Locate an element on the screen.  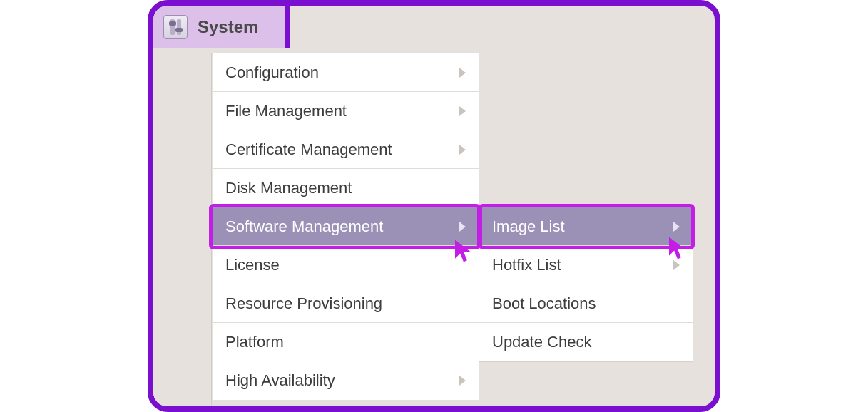
submenu-item-label: Image List is located at coordinates (529, 227).